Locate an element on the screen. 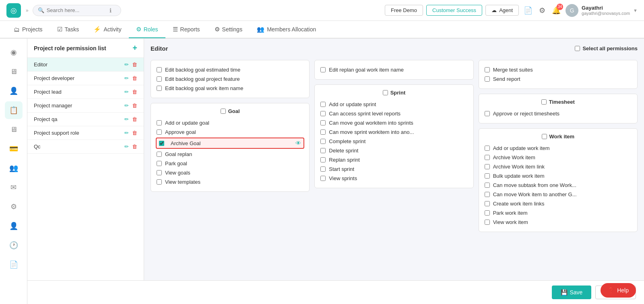  eye-icon: 👁 is located at coordinates (298, 143).